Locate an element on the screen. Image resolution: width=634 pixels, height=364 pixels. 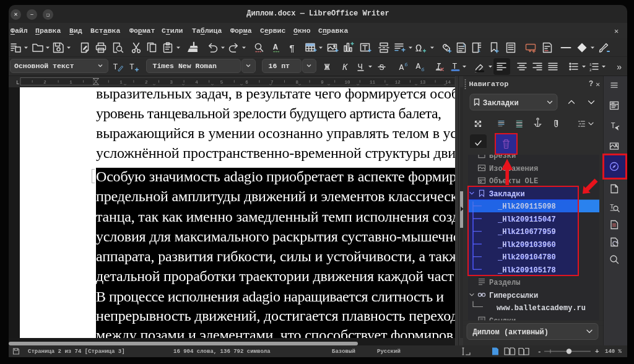
svg-text: S is located at coordinates (382, 68).